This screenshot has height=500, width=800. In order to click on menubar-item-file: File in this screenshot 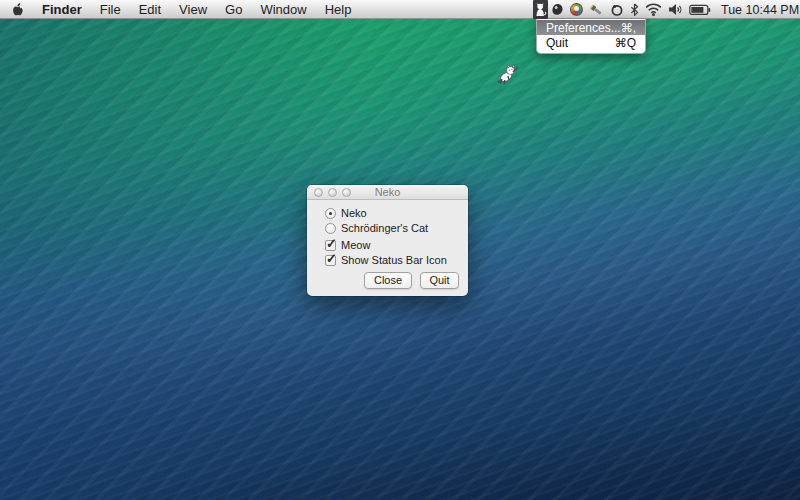, I will do `click(110, 9)`.